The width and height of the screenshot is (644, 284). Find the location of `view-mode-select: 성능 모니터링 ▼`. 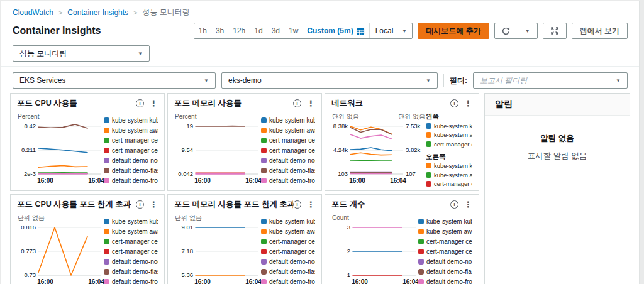

view-mode-select: 성능 모니터링 ▼ is located at coordinates (81, 53).